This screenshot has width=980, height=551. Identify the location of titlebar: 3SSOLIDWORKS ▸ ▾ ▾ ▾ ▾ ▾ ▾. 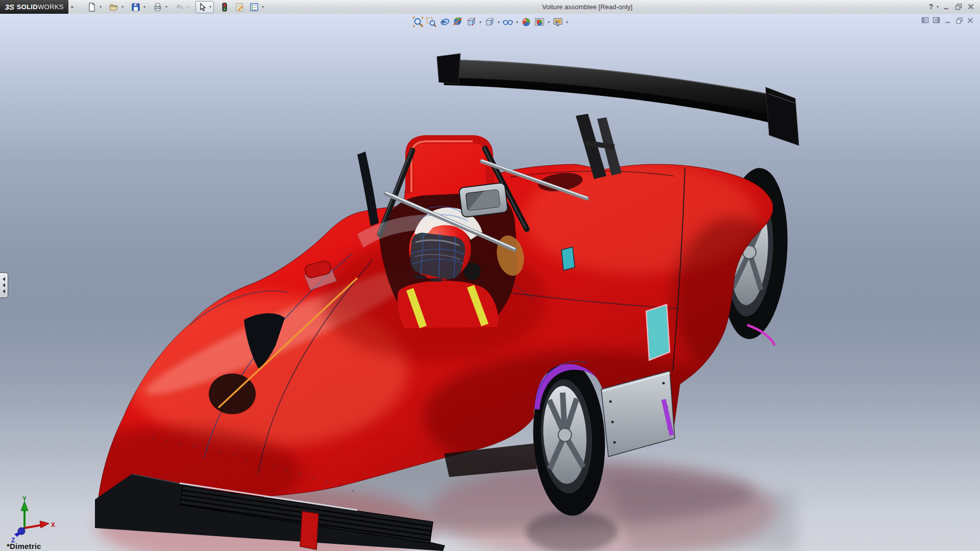
(490, 7).